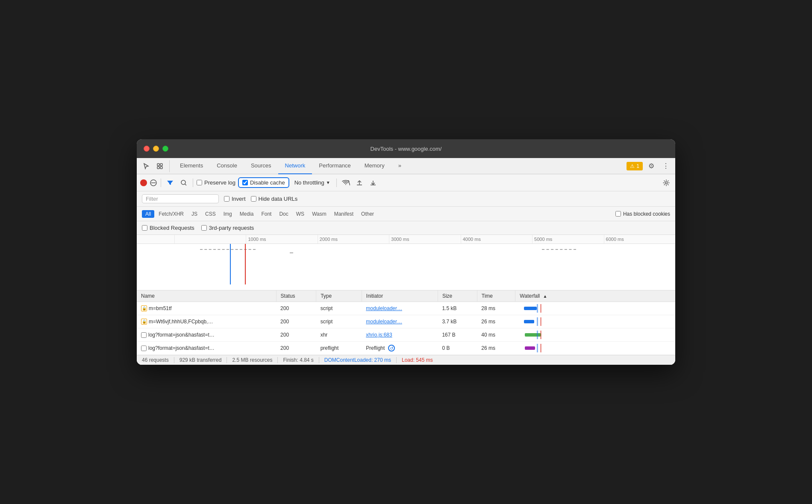  I want to click on col-size: Size, so click(457, 296).